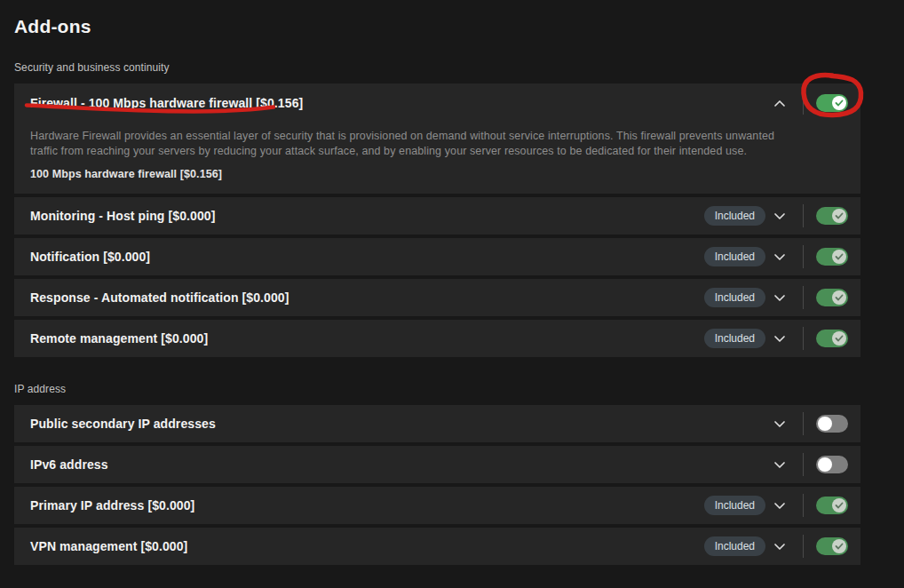  What do you see at coordinates (437, 216) in the screenshot?
I see `addon-row-header: Monitoring - Host ping [$0.000] Included` at bounding box center [437, 216].